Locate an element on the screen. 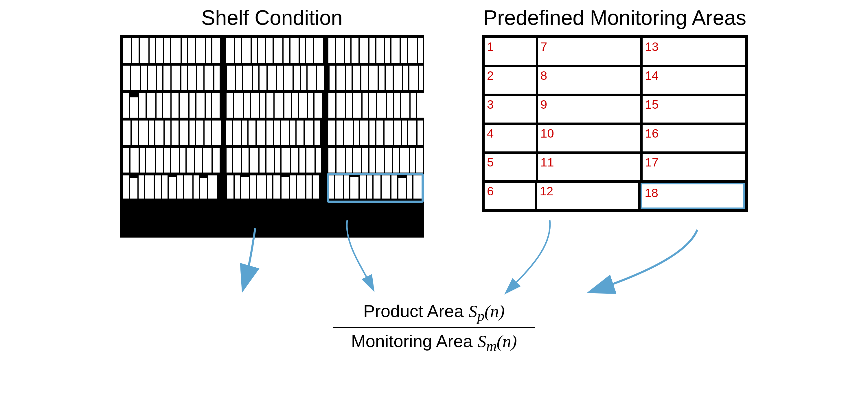 The height and width of the screenshot is (402, 868). cell-11: 11 is located at coordinates (589, 167).